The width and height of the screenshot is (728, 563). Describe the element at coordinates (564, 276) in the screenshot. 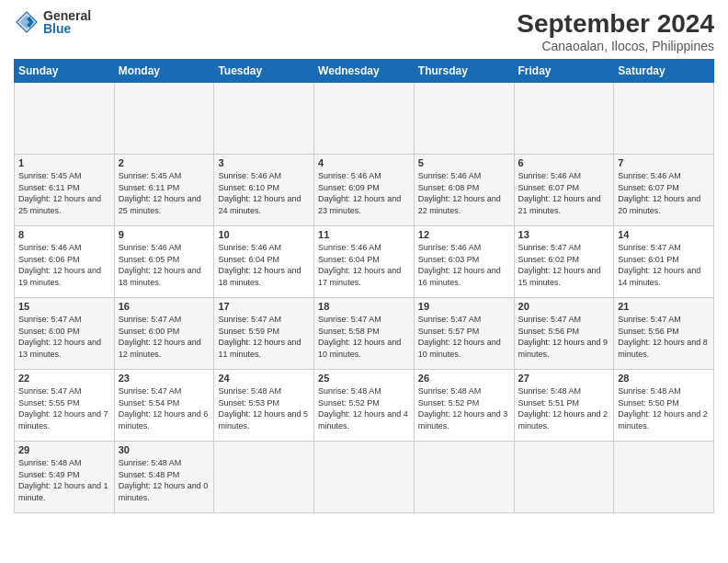

I see `daylight-text: Daylight: 12 hours and 15 minutes.` at that location.